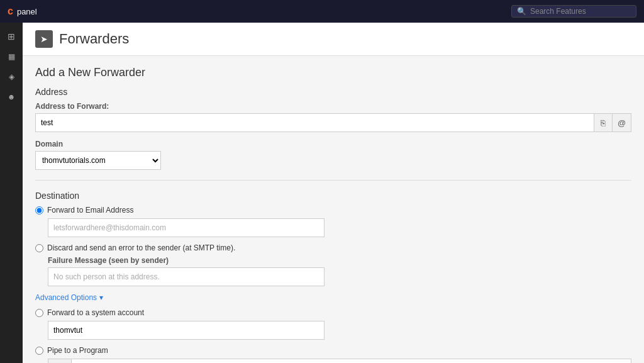 This screenshot has width=644, height=363. Describe the element at coordinates (333, 123) in the screenshot. I see `address-input-row: ⎘ @` at that location.